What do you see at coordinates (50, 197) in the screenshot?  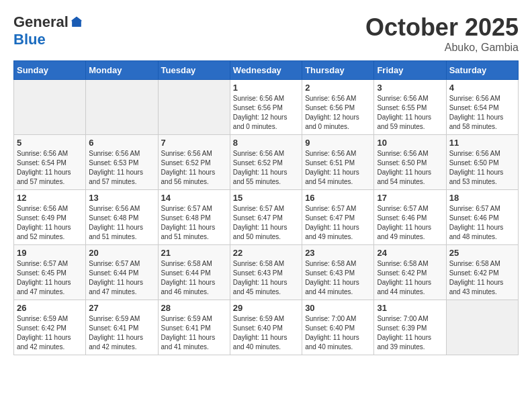 I see `day-number: 12` at bounding box center [50, 197].